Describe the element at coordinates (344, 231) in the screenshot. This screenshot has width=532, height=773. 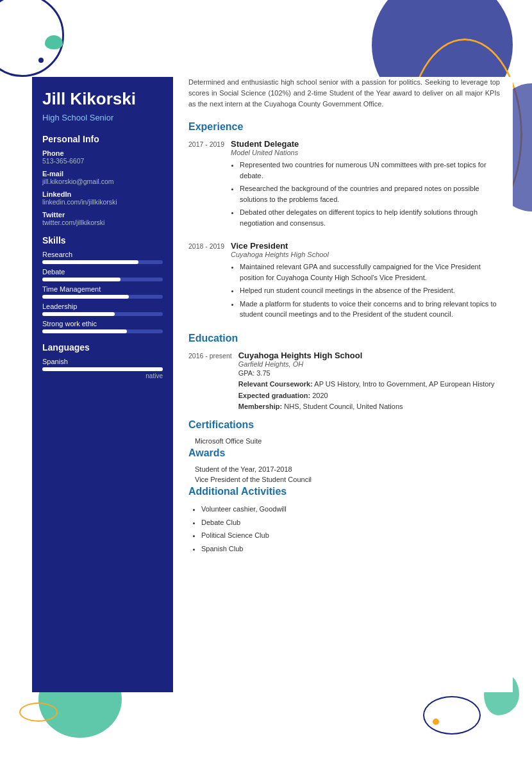
I see `experience-container: 2017 - 2019Student DelegateModel United …` at that location.